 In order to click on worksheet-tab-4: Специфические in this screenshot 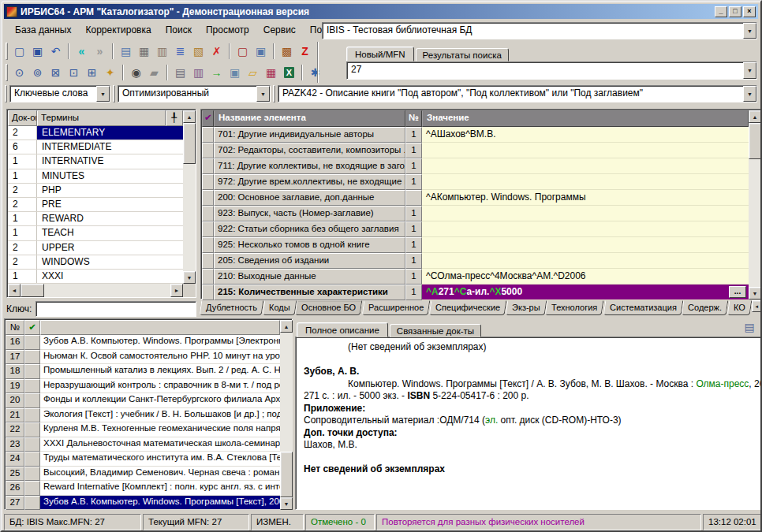, I will do `click(467, 307)`.